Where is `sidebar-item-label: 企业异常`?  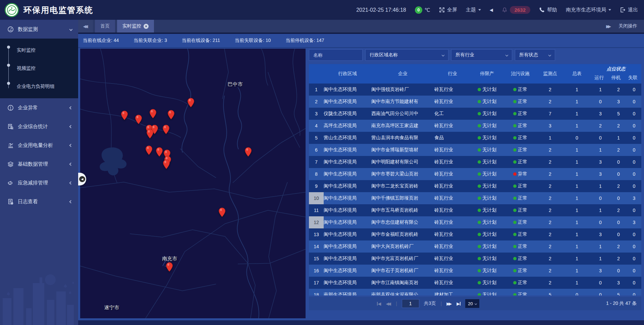
sidebar-item-label: 企业异常 is located at coordinates (28, 108).